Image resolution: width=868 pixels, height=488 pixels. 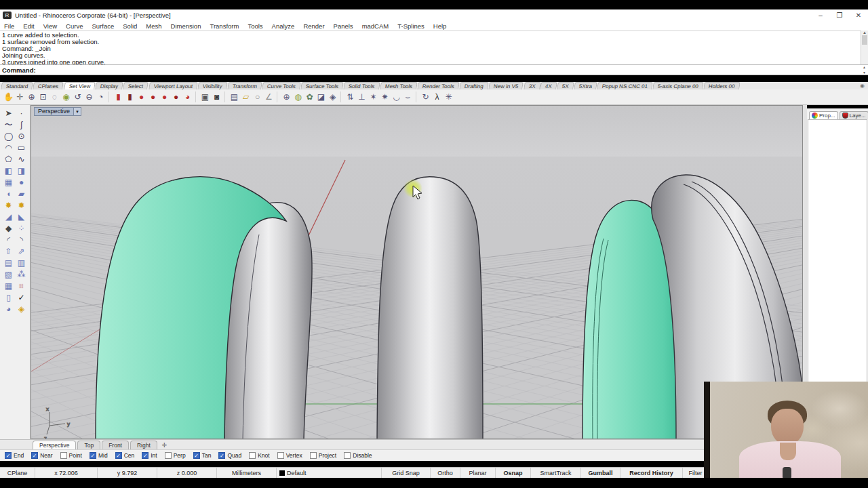 I want to click on add-viewport-icon: ✛, so click(x=165, y=445).